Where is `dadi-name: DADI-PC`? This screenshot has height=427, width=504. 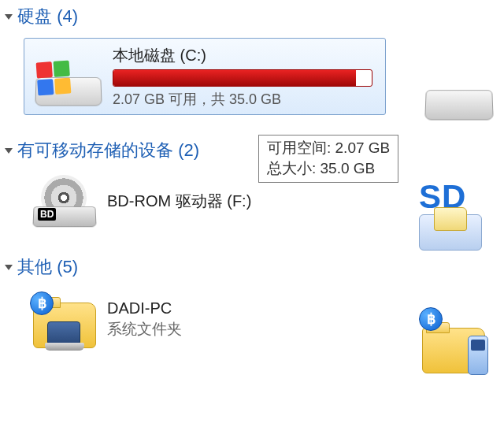 dadi-name: DADI-PC is located at coordinates (145, 309).